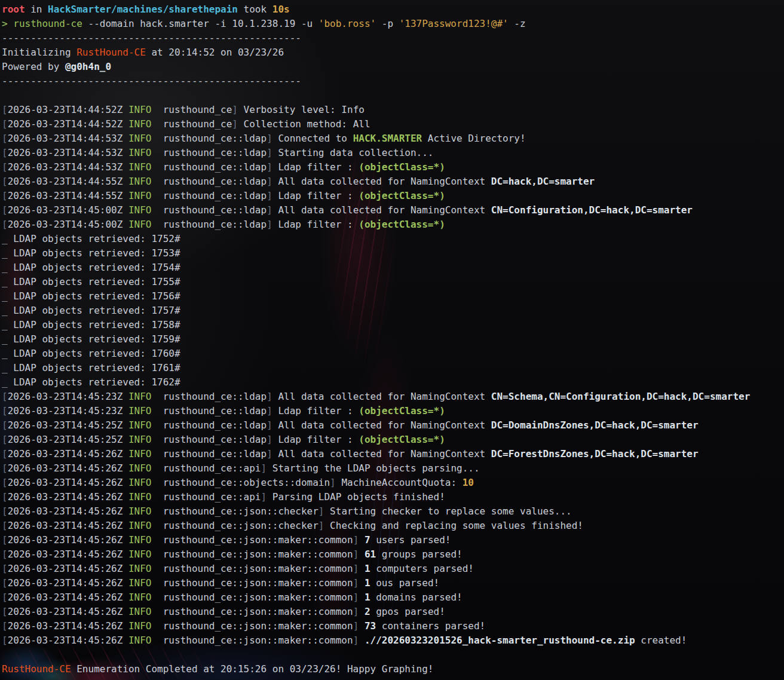 The width and height of the screenshot is (784, 680). Describe the element at coordinates (37, 10) in the screenshot. I see `seg-t: in` at that location.